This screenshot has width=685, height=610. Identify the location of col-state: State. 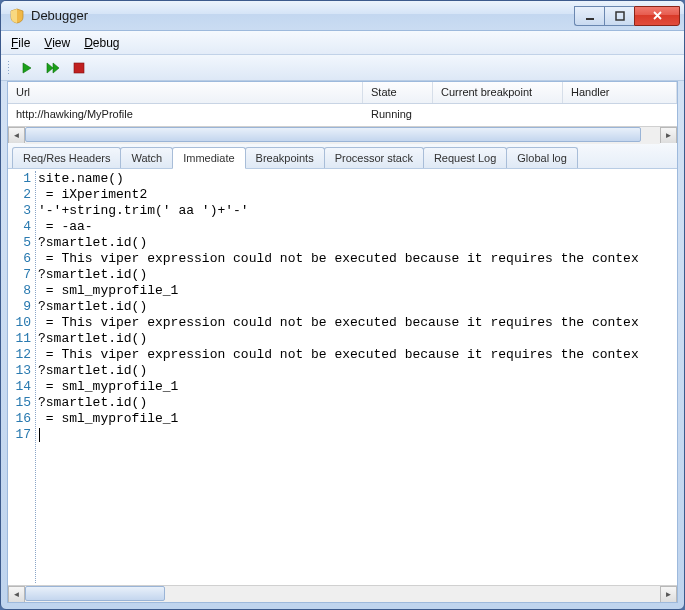
(398, 92).